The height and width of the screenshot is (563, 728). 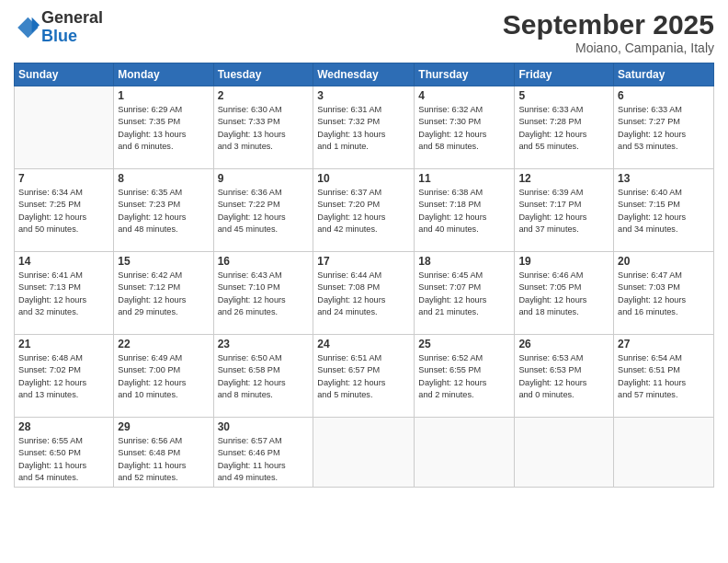 What do you see at coordinates (364, 293) in the screenshot?
I see `calendar-cell: 17Sunrise: 6:44 AM Sunset: 7:08 PM Dayli…` at bounding box center [364, 293].